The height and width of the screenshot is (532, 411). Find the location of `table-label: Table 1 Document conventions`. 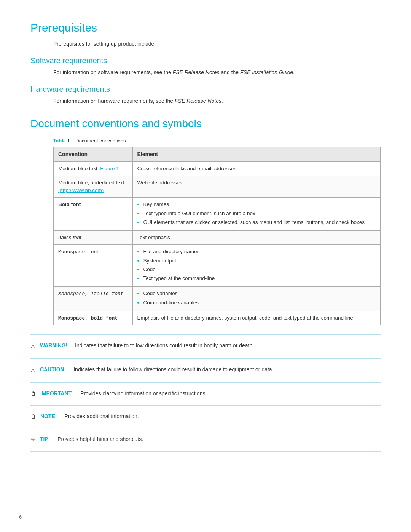

table-label: Table 1 Document conventions is located at coordinates (217, 141).